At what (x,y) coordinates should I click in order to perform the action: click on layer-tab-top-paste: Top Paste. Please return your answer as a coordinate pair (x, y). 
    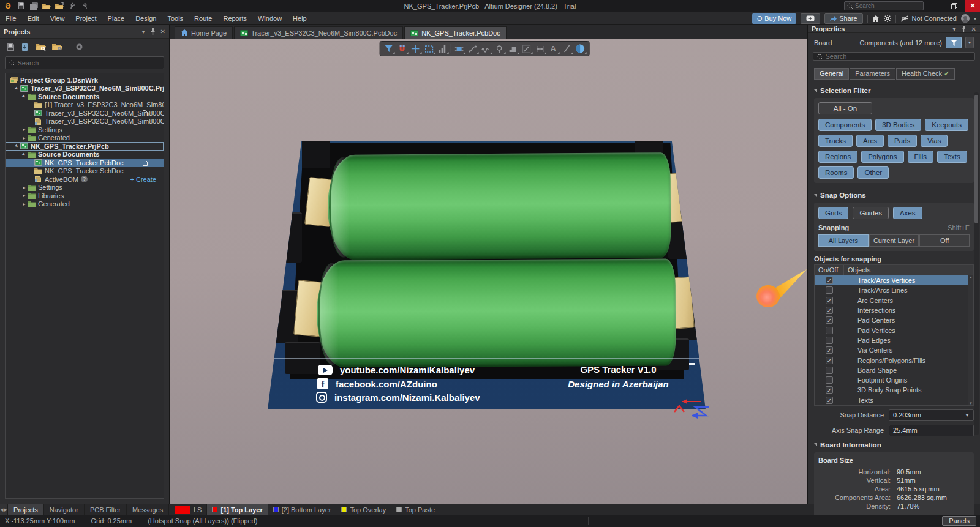
    Looking at the image, I should click on (416, 509).